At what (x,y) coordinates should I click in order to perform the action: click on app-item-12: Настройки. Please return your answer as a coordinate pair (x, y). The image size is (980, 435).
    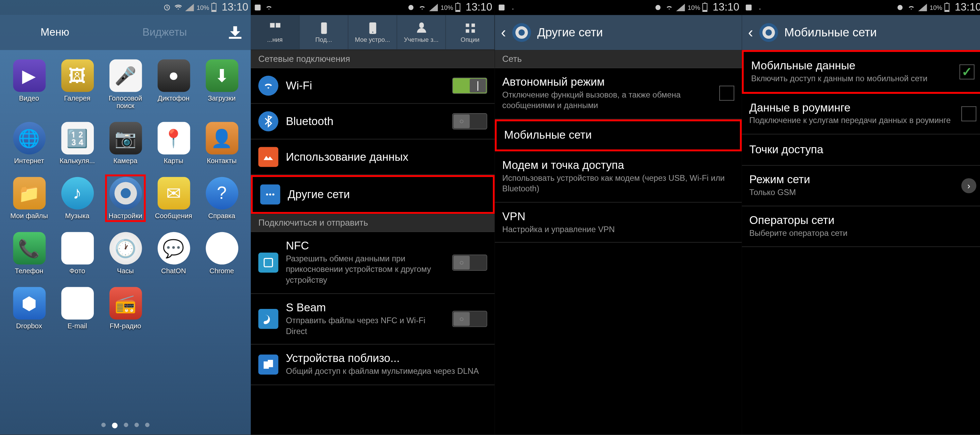
    Looking at the image, I should click on (126, 198).